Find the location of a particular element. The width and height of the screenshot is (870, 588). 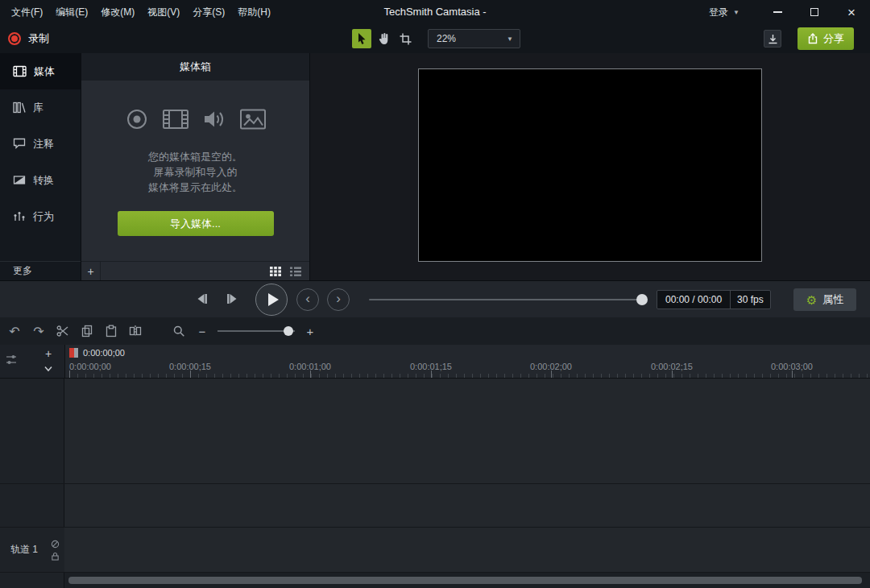

timeline-zoom-slider-handle is located at coordinates (288, 331).